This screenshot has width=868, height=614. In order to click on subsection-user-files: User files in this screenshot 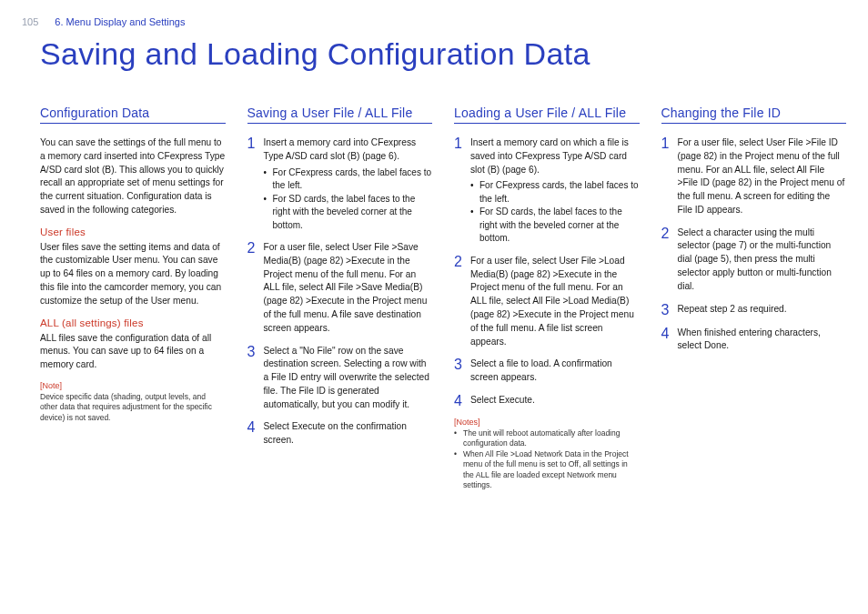, I will do `click(133, 232)`.